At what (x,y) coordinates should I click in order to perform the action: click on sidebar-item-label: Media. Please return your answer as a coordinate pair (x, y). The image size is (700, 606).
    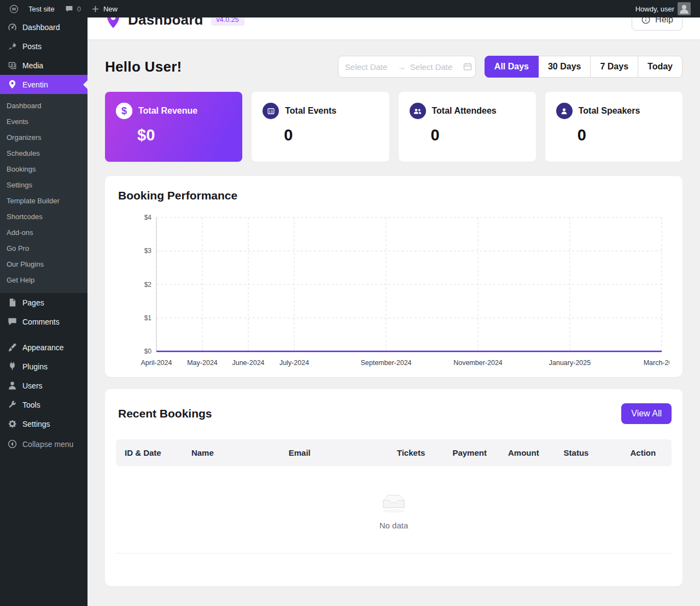
    Looking at the image, I should click on (33, 66).